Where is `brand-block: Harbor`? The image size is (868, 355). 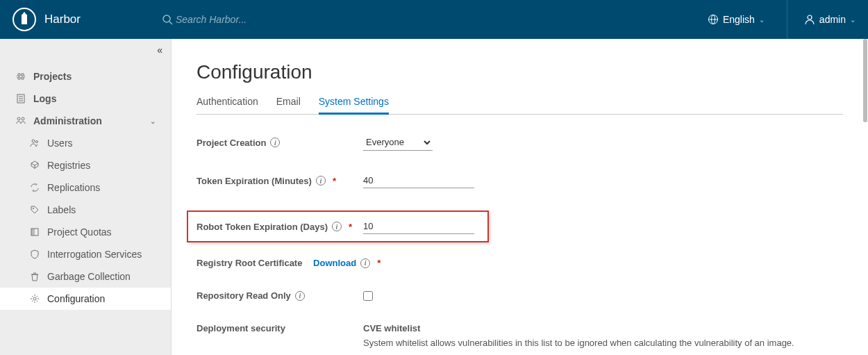
brand-block: Harbor is located at coordinates (78, 19).